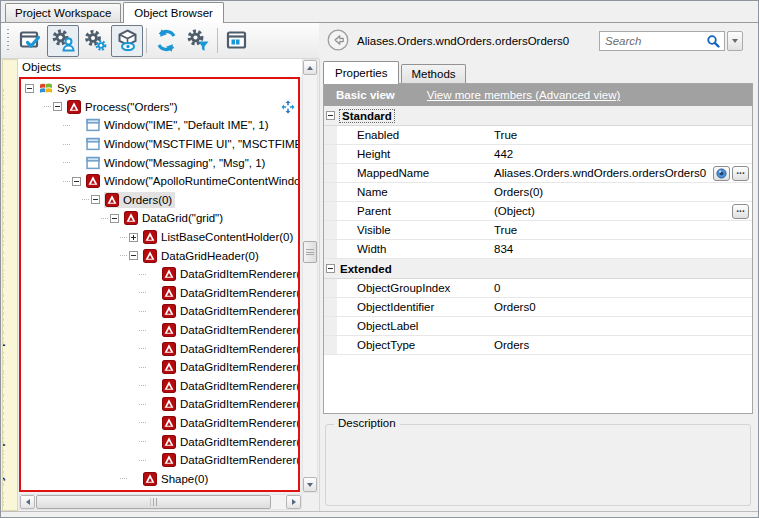 Image resolution: width=759 pixels, height=518 pixels. I want to click on tree-item-content: DataGridHeader(0), so click(202, 256).